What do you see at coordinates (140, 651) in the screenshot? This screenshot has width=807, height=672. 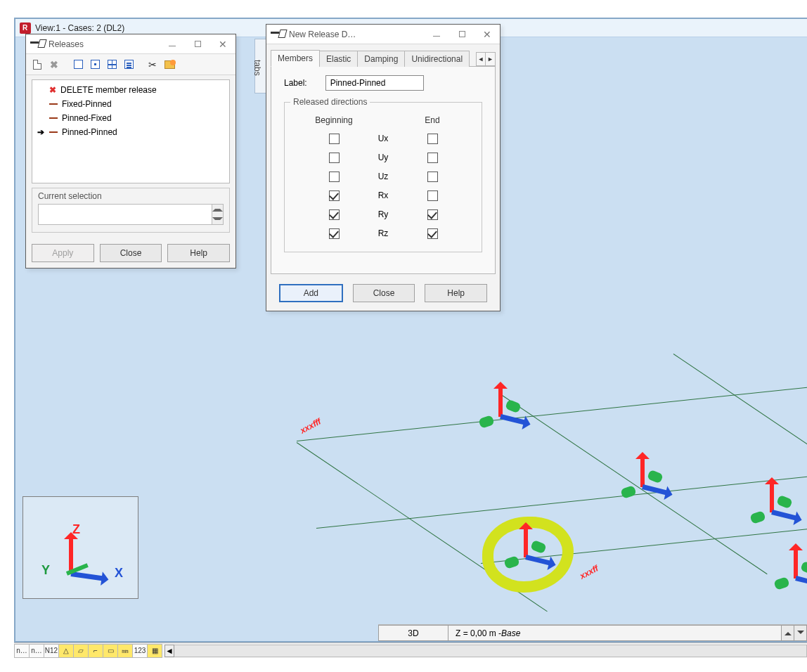 I see `bt-9: 123` at bounding box center [140, 651].